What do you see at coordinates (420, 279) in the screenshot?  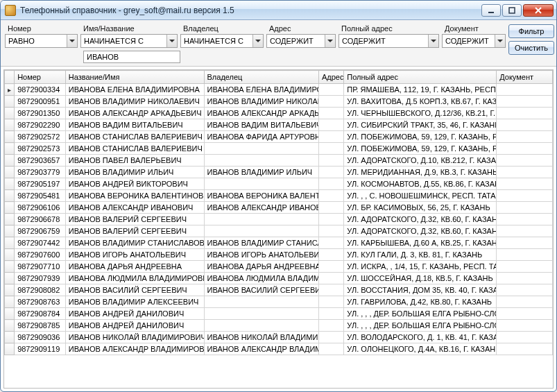 I see `cell-full_address: УЛ. ШОССЕЙНАЯ, Д.18, КВ.5, Г. КАЗАНЬ` at bounding box center [420, 279].